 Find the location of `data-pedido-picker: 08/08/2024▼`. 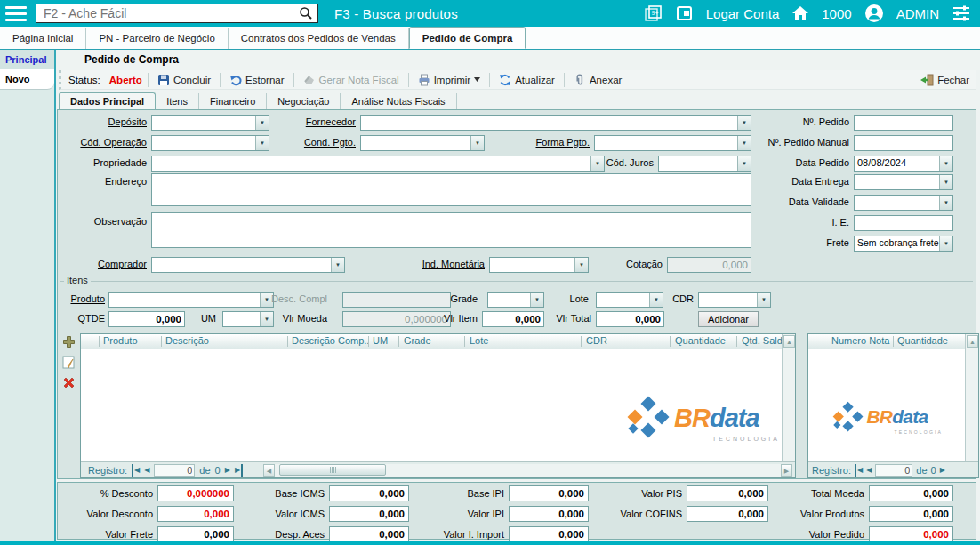

data-pedido-picker: 08/08/2024▼ is located at coordinates (904, 164).